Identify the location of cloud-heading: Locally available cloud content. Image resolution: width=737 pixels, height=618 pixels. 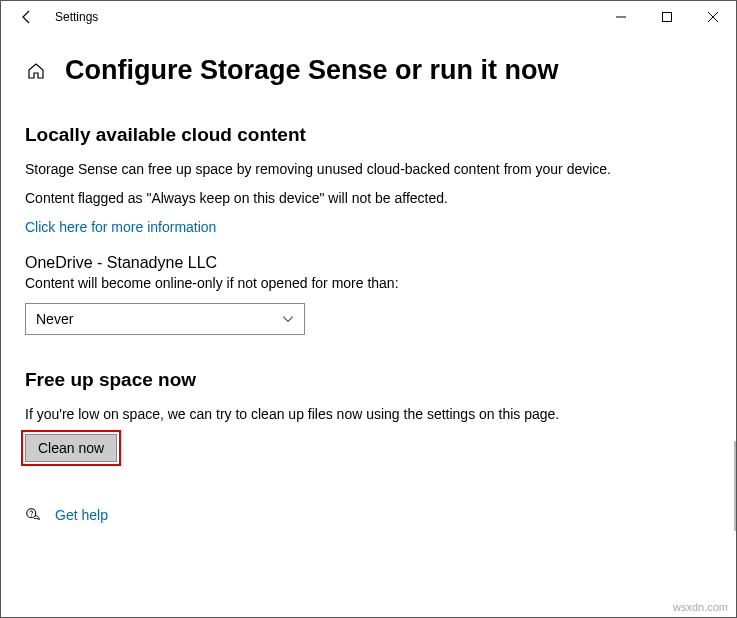
(368, 135).